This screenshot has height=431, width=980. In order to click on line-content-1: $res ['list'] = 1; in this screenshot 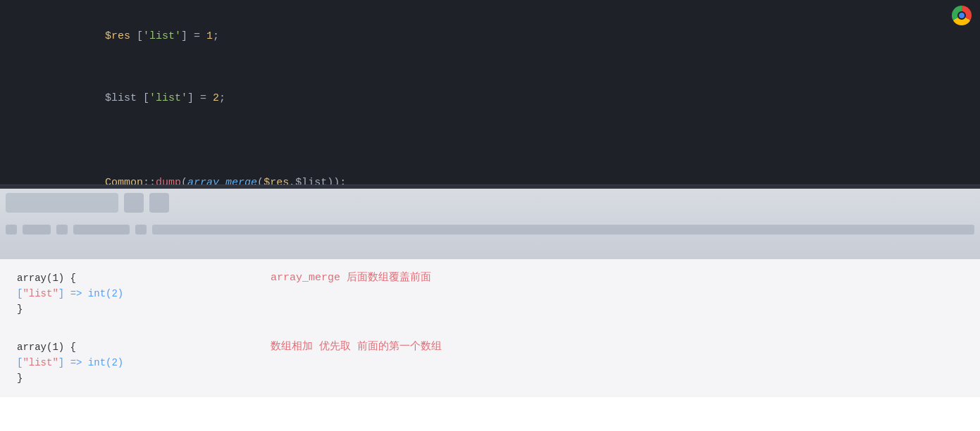, I will do `click(513, 37)`.